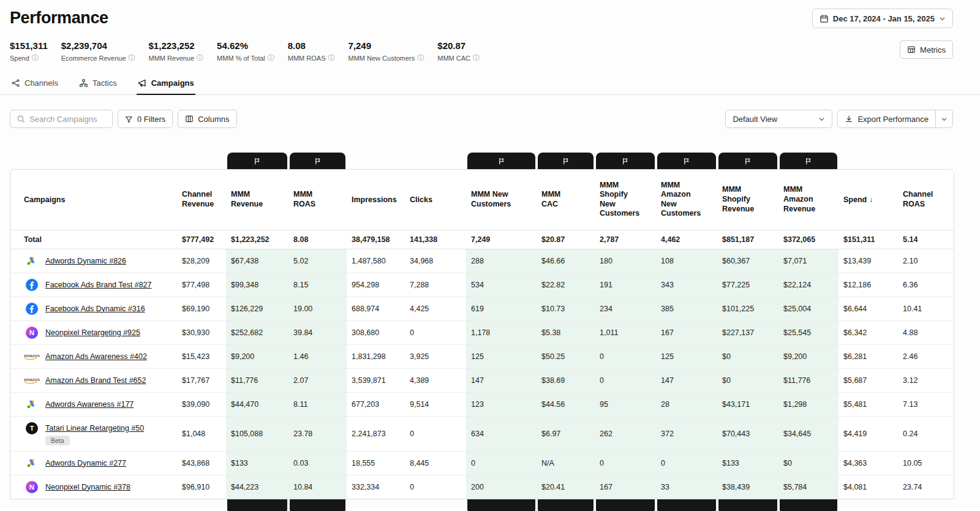 This screenshot has width=980, height=511. What do you see at coordinates (86, 463) in the screenshot?
I see `campaign-link: Adwords Dynamic #277` at bounding box center [86, 463].